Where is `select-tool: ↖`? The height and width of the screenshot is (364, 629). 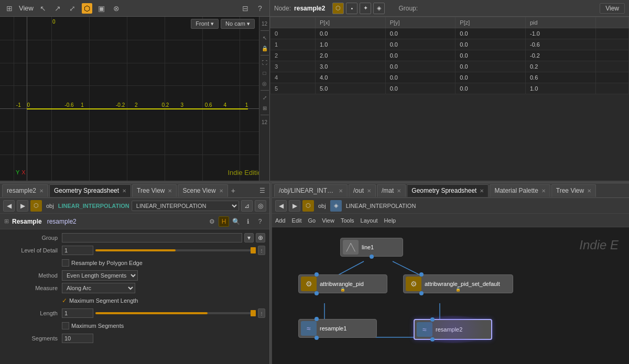 select-tool: ↖ is located at coordinates (265, 38).